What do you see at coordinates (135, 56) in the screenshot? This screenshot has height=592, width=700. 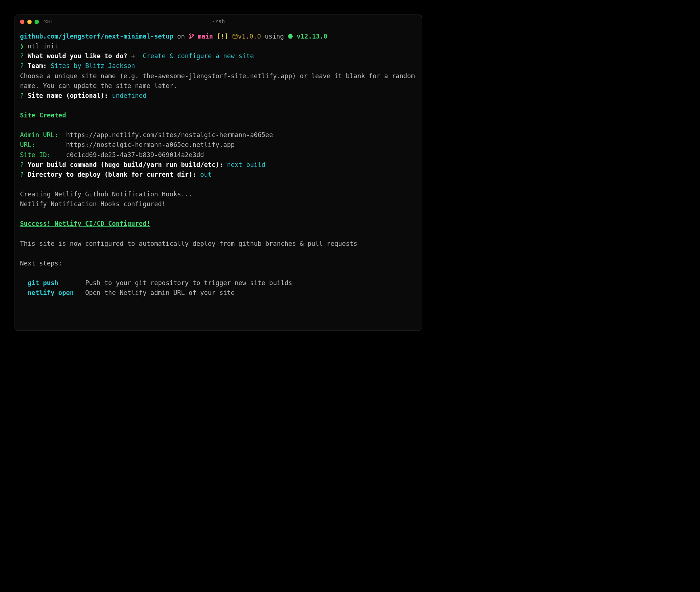 I see `plus-char: +` at bounding box center [135, 56].